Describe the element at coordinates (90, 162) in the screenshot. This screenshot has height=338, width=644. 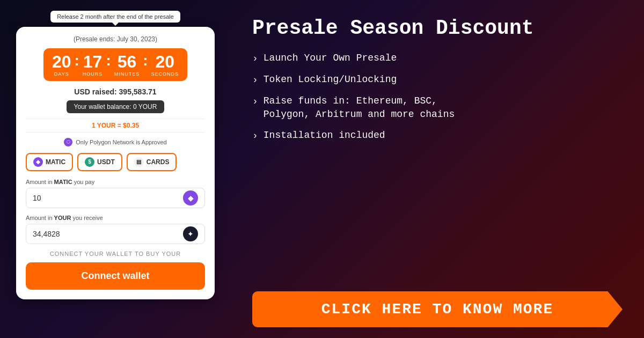
I see `usdt-icon: $` at that location.